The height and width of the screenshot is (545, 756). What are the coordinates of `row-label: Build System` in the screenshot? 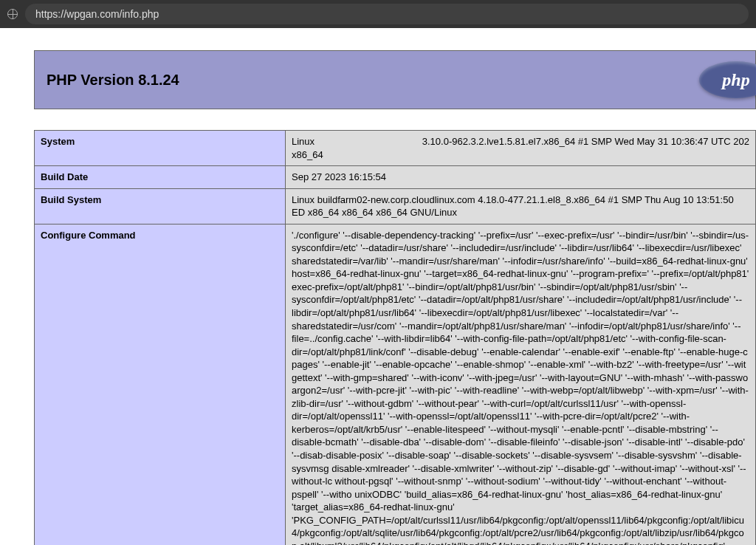 It's located at (160, 206).